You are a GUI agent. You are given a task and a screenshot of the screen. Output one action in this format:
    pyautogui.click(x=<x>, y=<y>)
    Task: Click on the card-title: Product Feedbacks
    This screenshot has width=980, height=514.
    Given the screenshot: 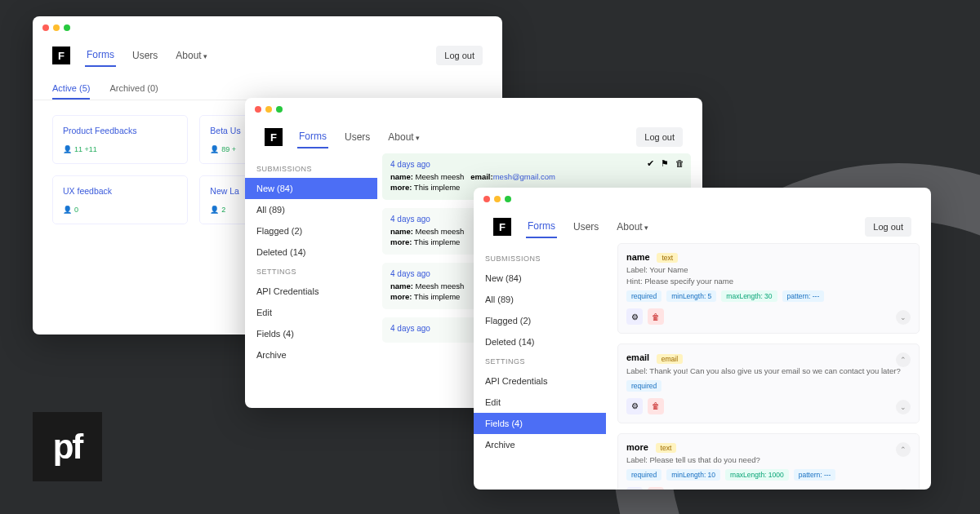 What is the action you would take?
    pyautogui.click(x=120, y=131)
    